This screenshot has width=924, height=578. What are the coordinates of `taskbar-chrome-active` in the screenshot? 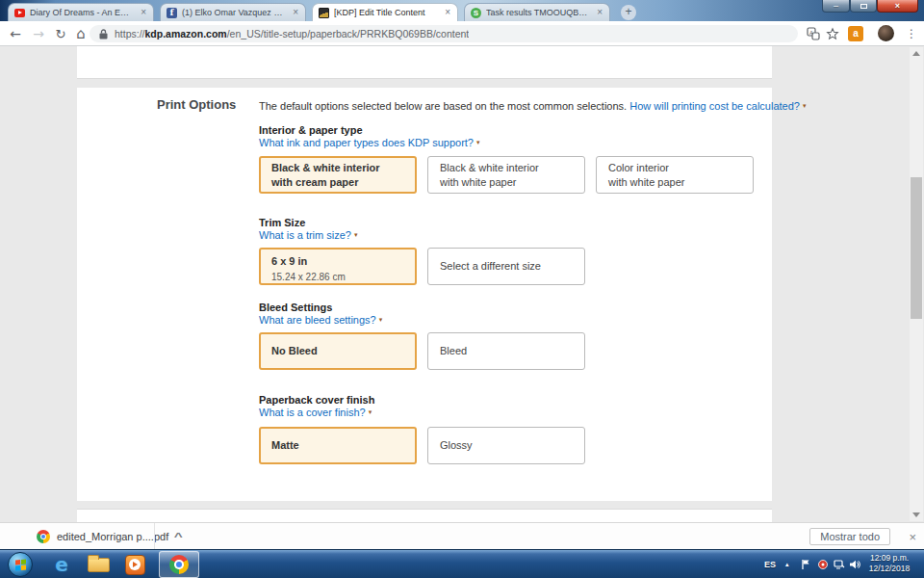 It's located at (179, 565).